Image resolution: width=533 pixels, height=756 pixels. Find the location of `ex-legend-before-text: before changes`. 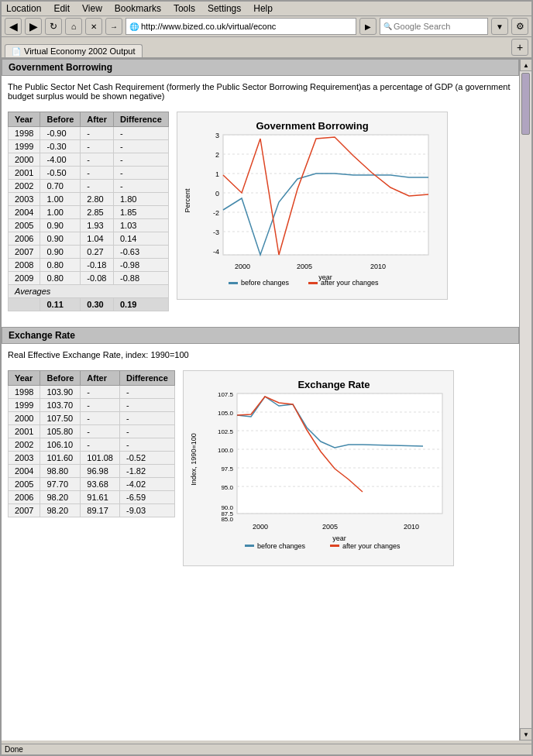

ex-legend-before-text: before changes is located at coordinates (282, 546).